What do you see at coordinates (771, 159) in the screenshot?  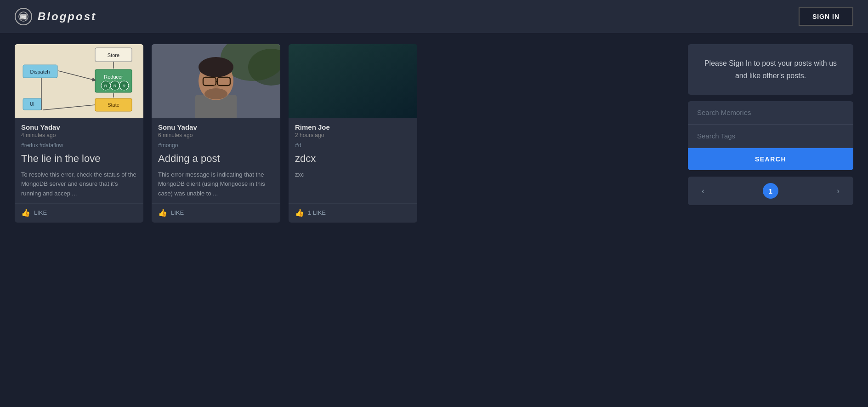 I see `search-button: SEARCH` at bounding box center [771, 159].